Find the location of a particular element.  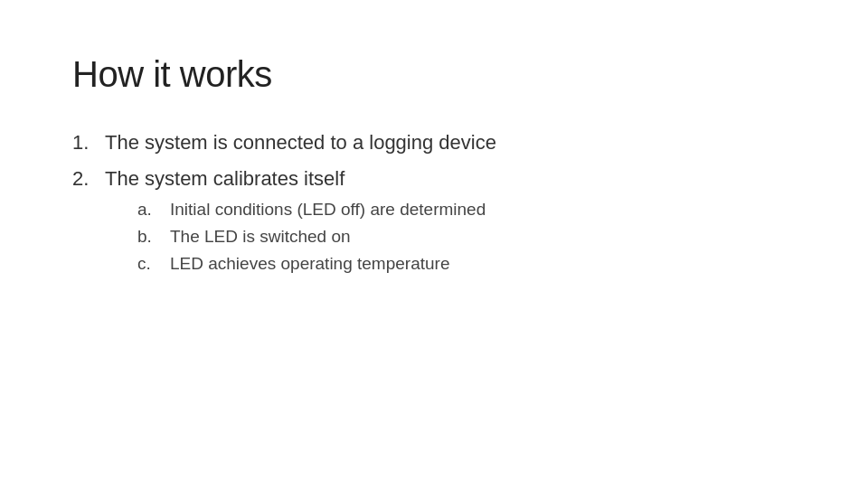

sub-list: a. Initial conditions (LED off) are dete… is located at coordinates (311, 237).